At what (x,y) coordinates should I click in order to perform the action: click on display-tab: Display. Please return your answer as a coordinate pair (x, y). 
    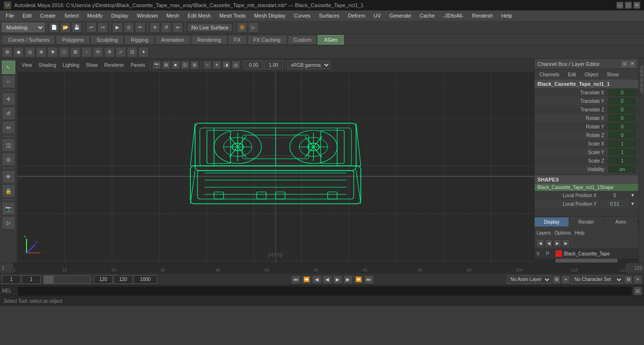
    Looking at the image, I should click on (552, 222).